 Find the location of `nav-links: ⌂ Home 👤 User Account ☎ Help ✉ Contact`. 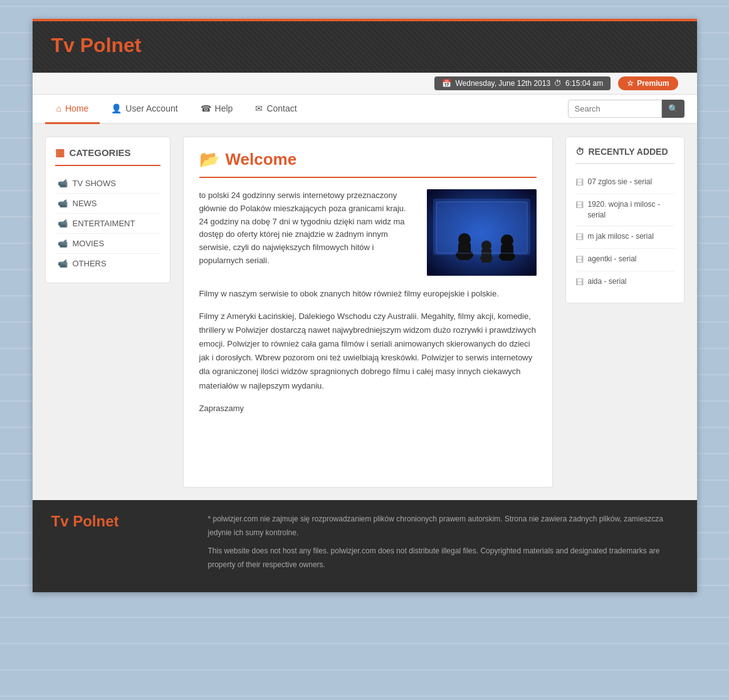

nav-links: ⌂ Home 👤 User Account ☎ Help ✉ Contact is located at coordinates (177, 109).